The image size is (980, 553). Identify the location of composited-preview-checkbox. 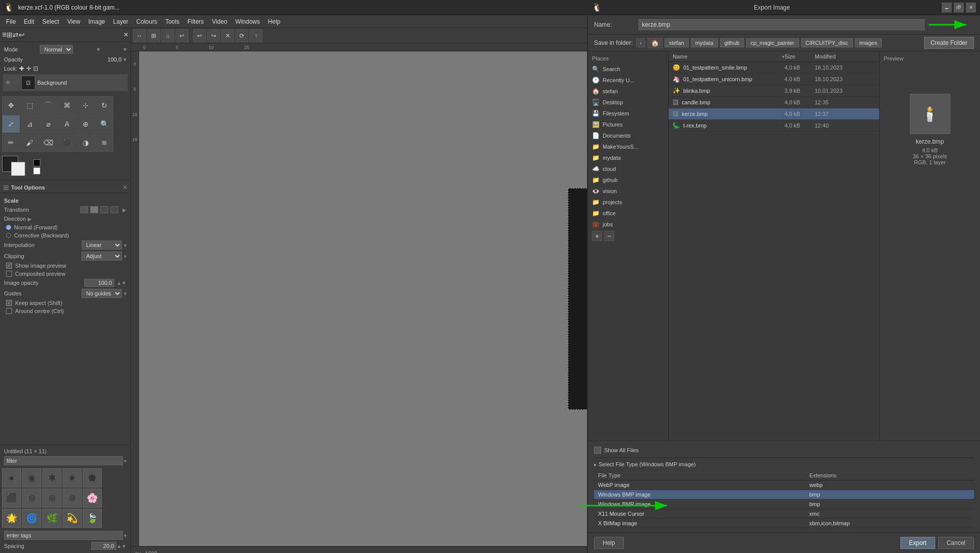
(9, 274).